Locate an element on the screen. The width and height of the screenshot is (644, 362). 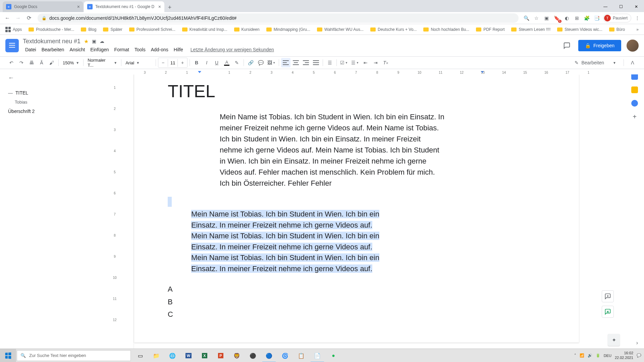
checklist-button: ☑▼ is located at coordinates (344, 63).